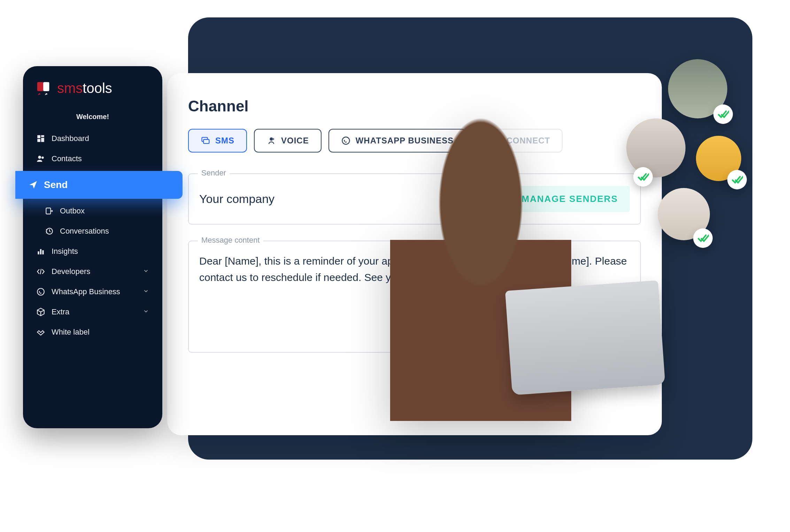 The height and width of the screenshot is (532, 790). What do you see at coordinates (99, 185) in the screenshot?
I see `sidebar-item-send: Send` at bounding box center [99, 185].